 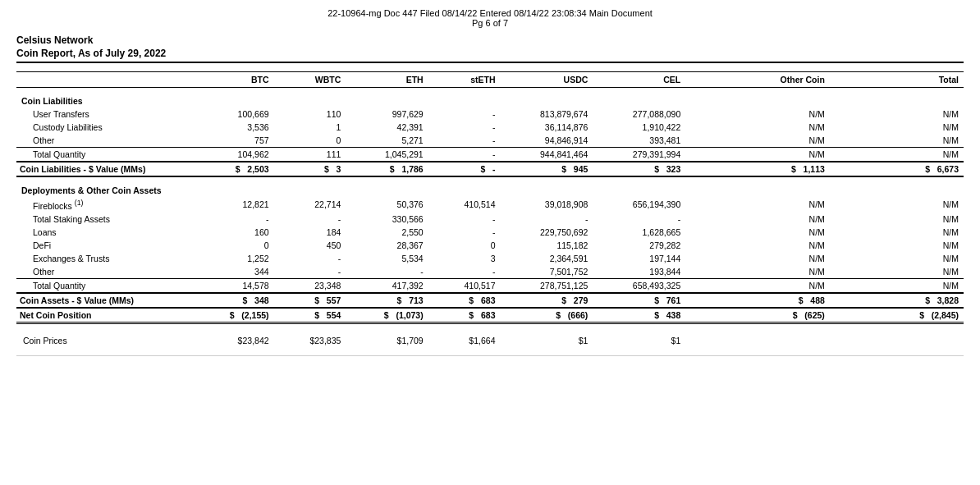 I want to click on coin-liabilities-total-qty: Total Quantity 104,962 111 1,045,291 - 9…, so click(x=490, y=155).